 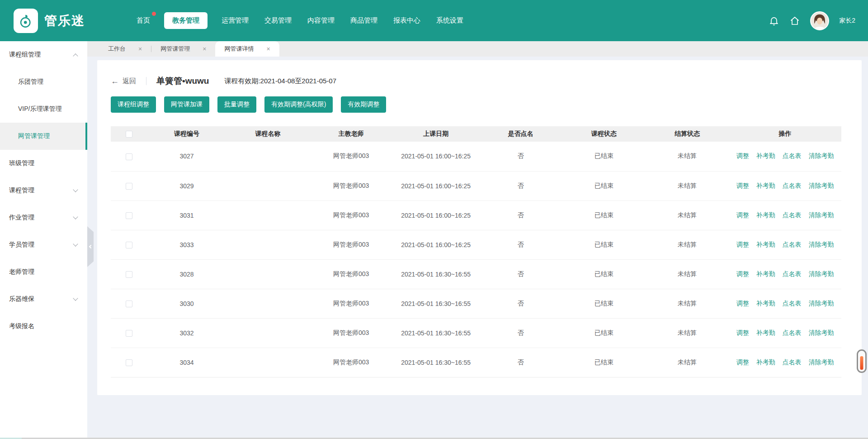 What do you see at coordinates (407, 21) in the screenshot?
I see `nav-item-report-center: 报表中心` at bounding box center [407, 21].